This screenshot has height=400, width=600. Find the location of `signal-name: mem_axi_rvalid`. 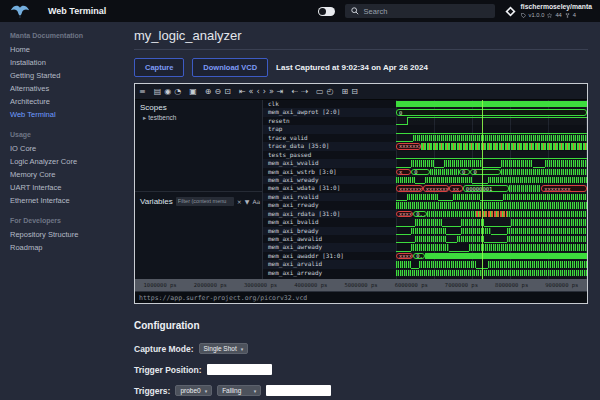

signal-name: mem_axi_rvalid is located at coordinates (330, 197).